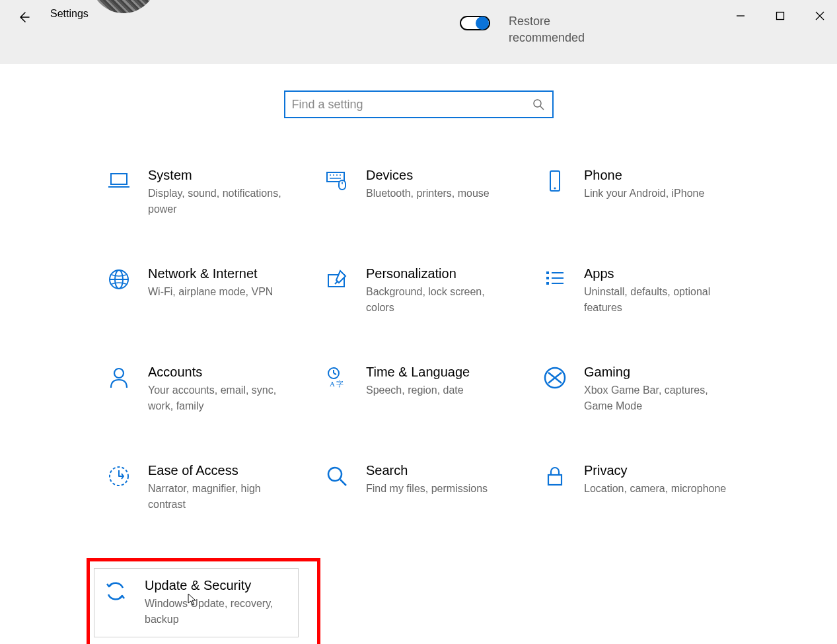  Describe the element at coordinates (221, 470) in the screenshot. I see `category-title: Ease of Access` at that location.